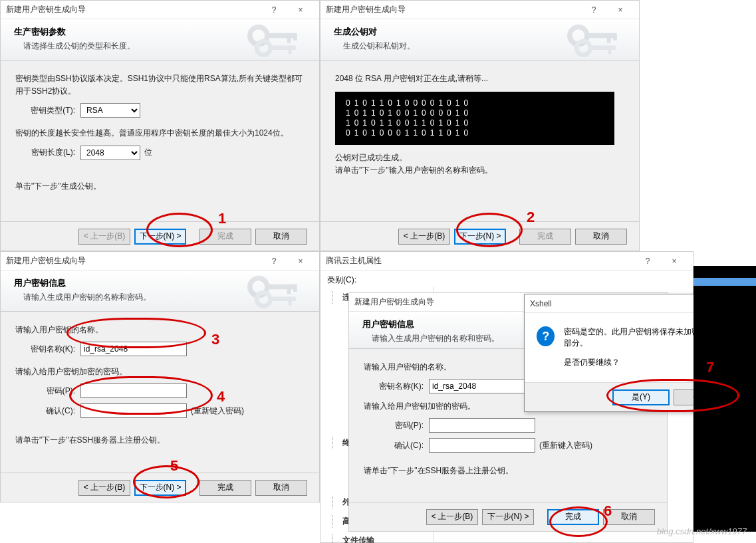  I want to click on tree-file: 文件传输, so click(358, 540).